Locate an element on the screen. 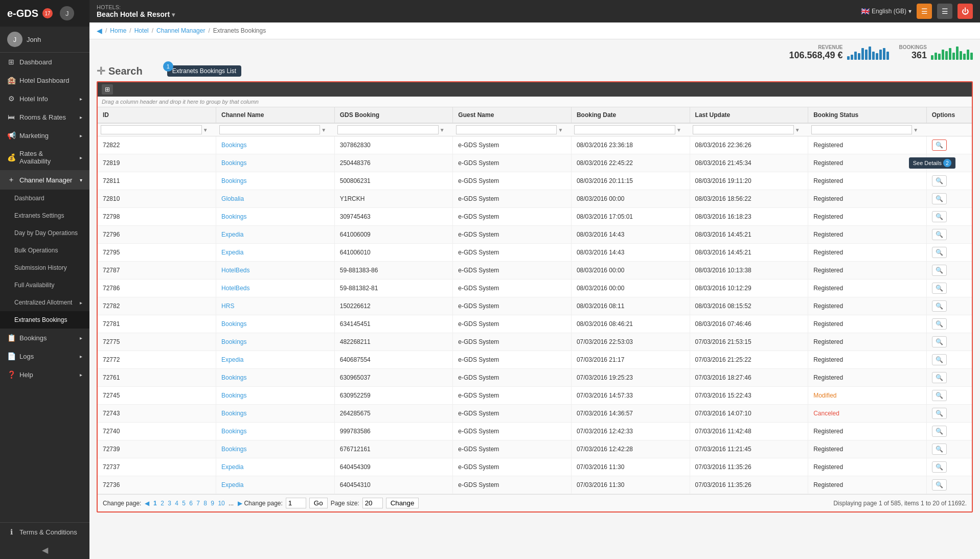  sidebar-item-cm-bulk: Bulk Operations is located at coordinates (45, 250).